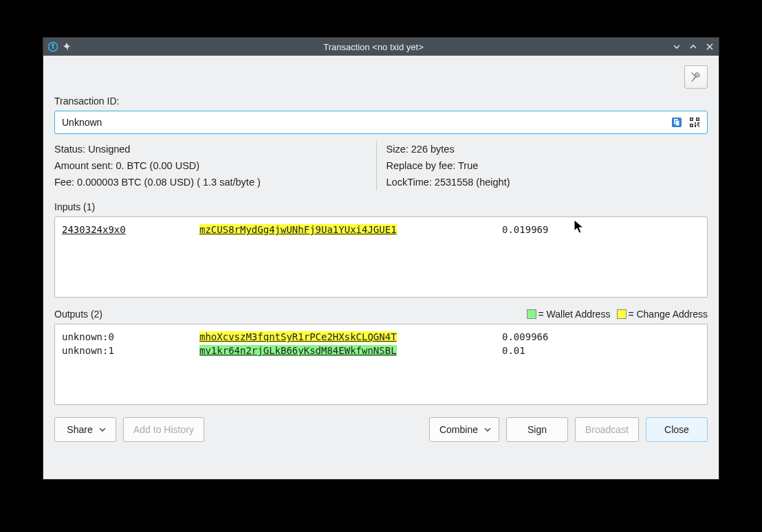 Image resolution: width=762 pixels, height=532 pixels. Describe the element at coordinates (547, 182) in the screenshot. I see `locktime-line: LockTime: 2531558 (height)` at that location.